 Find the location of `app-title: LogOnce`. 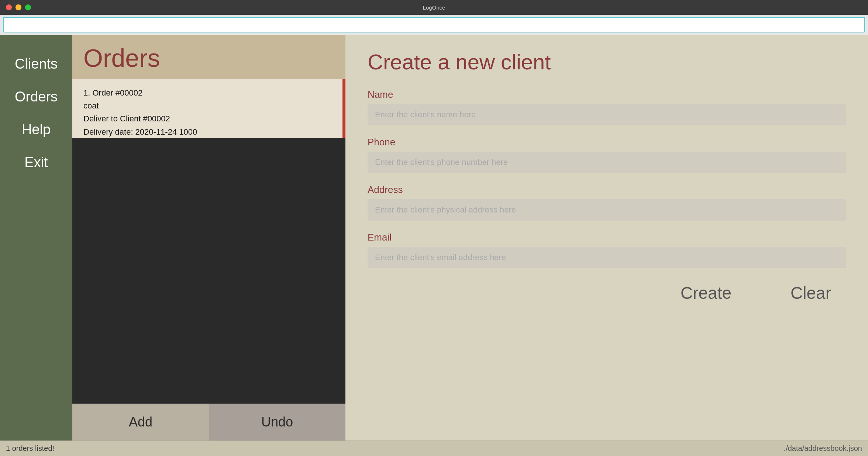

app-title: LogOnce is located at coordinates (434, 7).